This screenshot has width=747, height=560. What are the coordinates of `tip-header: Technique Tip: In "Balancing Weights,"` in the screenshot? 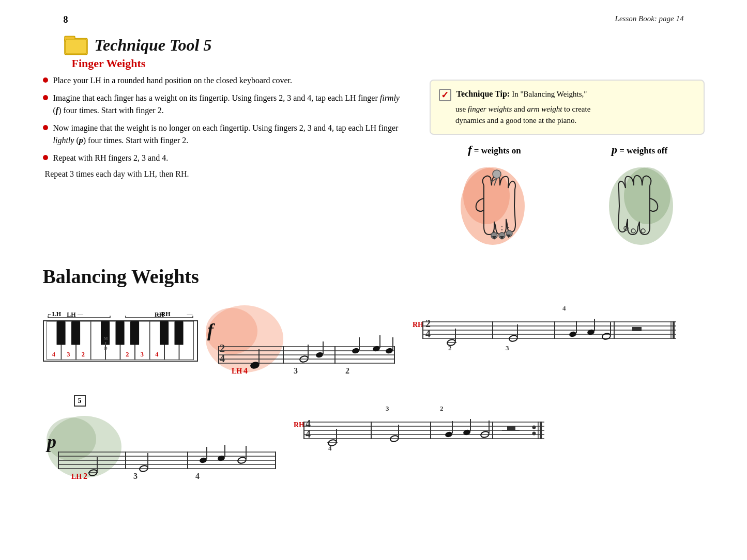 It's located at (567, 95).